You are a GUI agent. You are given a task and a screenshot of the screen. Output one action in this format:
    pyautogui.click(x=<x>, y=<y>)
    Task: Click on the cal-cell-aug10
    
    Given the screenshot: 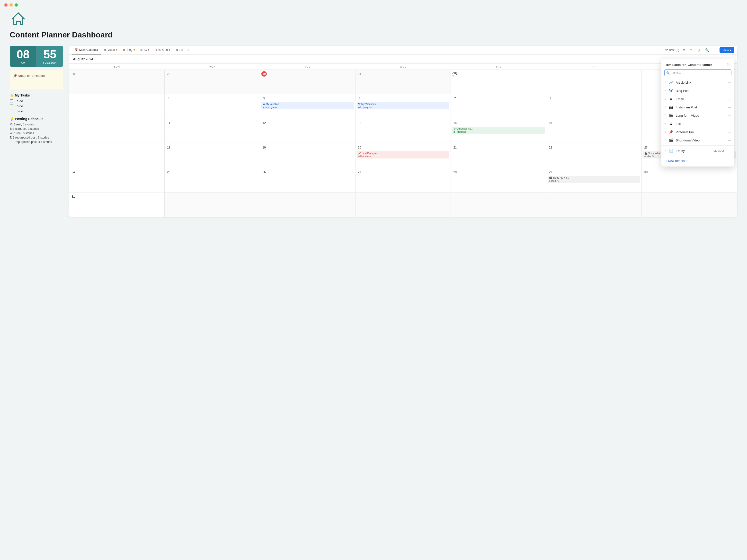 What is the action you would take?
    pyautogui.click(x=117, y=131)
    